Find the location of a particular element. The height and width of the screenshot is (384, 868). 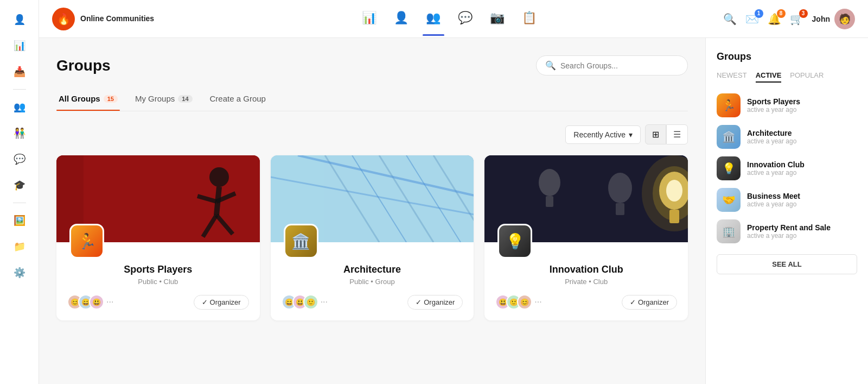

sidebar-group-sports: 🏃 Sports Players active a year ago is located at coordinates (787, 105).